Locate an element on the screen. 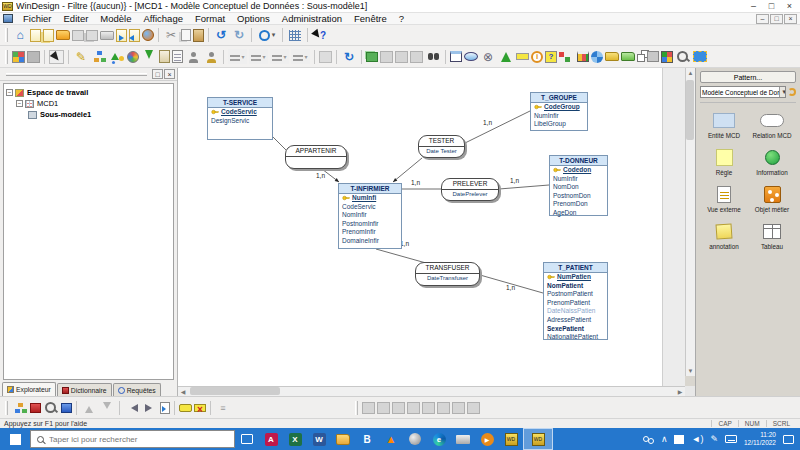 Image resolution: width=800 pixels, height=450 pixels. gray-d-icon is located at coordinates (414, 408).